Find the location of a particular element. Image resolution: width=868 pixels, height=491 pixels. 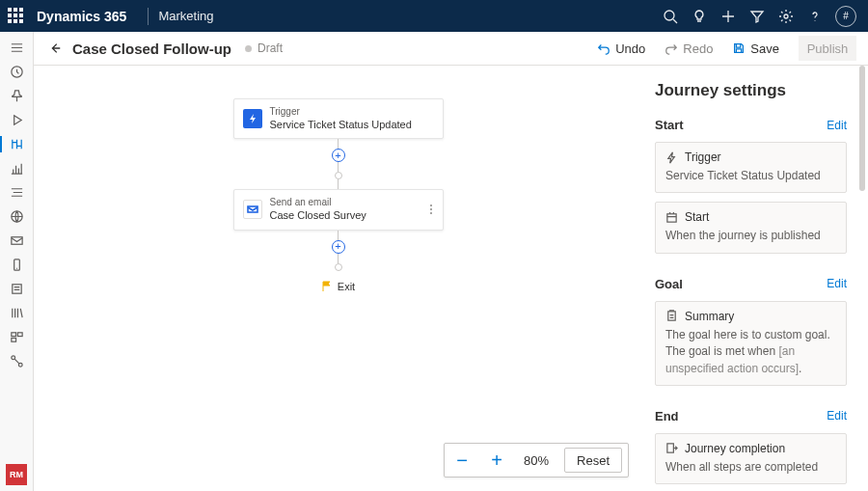

redo-button: Redo is located at coordinates (689, 48).